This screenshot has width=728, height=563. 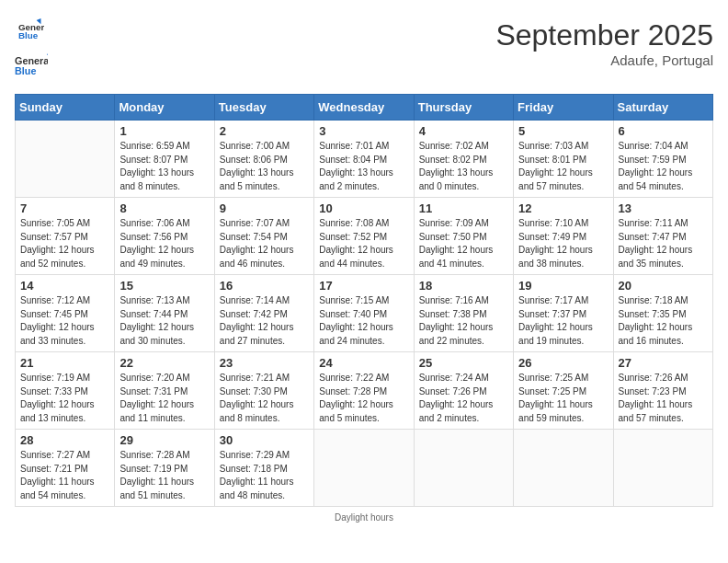 I want to click on daylight-text: Daylight: 12 hours and 46 minutes., so click(x=265, y=258).